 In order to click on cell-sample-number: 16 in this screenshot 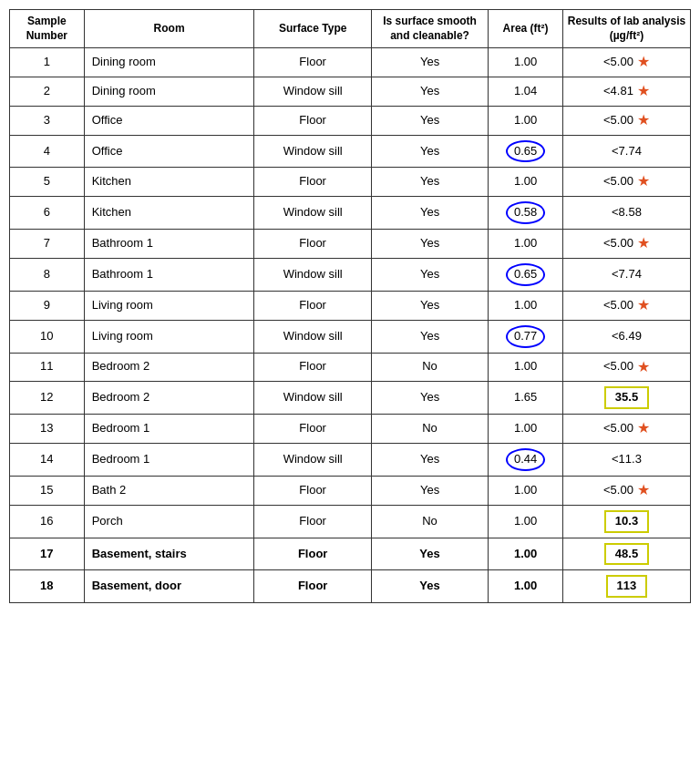, I will do `click(47, 521)`.